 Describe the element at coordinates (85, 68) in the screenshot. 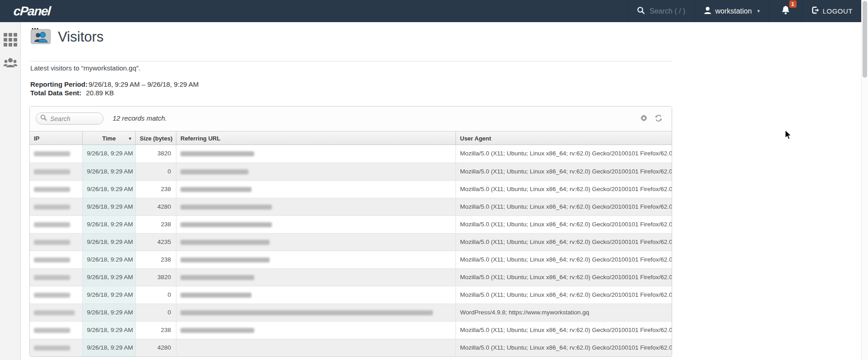

I see `intro-text: Latest visitors to “myworkstation.gq”.` at that location.